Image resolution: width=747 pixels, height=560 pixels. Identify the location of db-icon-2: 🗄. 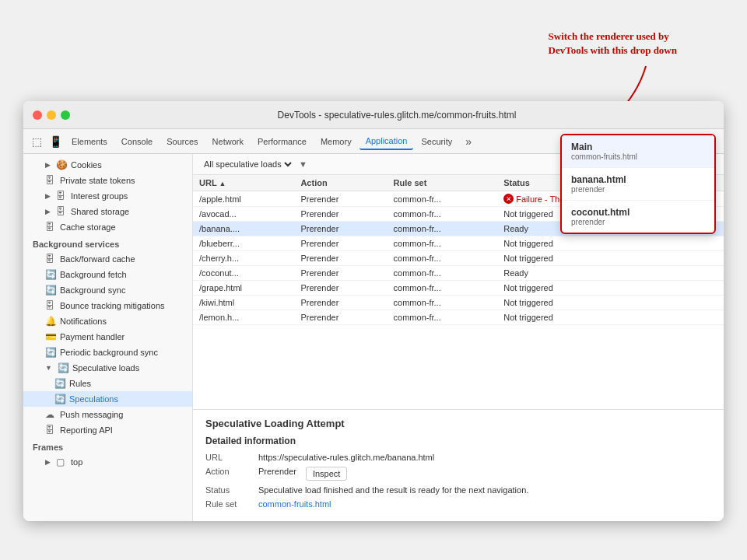
(61, 196).